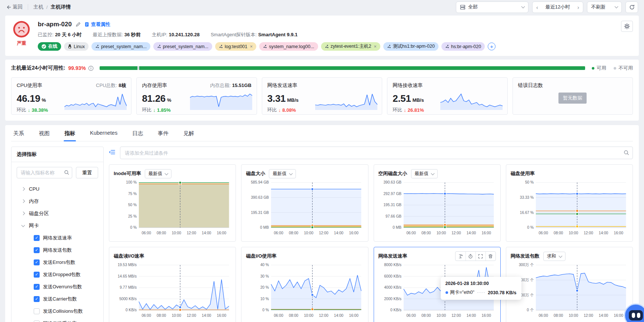 This screenshot has width=644, height=322. I want to click on tree-group-磁盘分区: 磁盘分区, so click(57, 213).